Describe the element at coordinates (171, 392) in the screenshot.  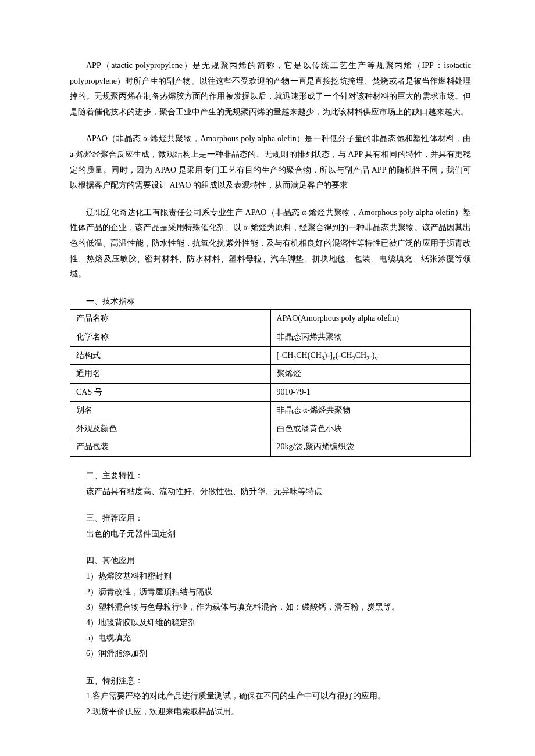
I see `spec-label: CAS 号` at that location.